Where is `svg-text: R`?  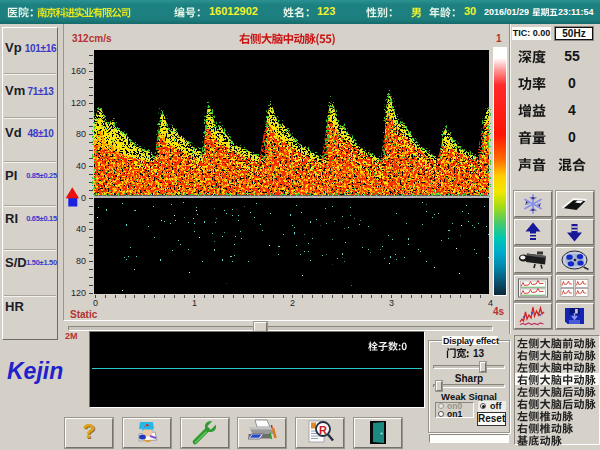
svg-text: R is located at coordinates (323, 430).